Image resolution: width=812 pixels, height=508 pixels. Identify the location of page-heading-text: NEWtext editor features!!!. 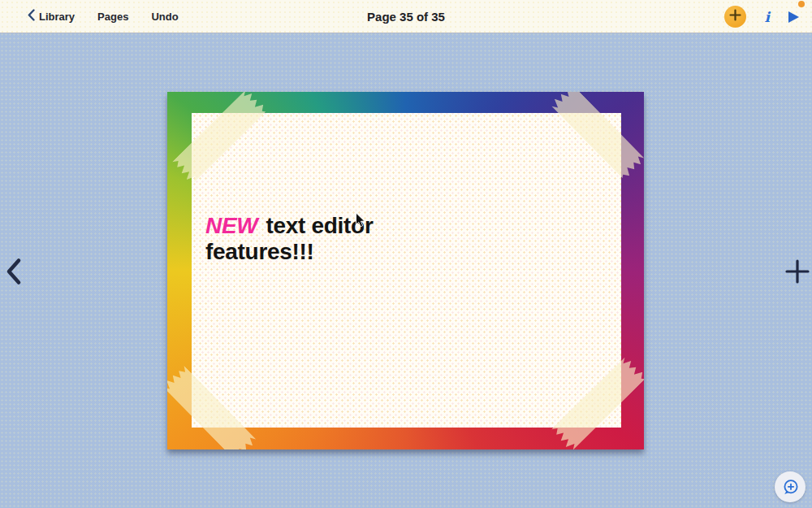
(289, 239).